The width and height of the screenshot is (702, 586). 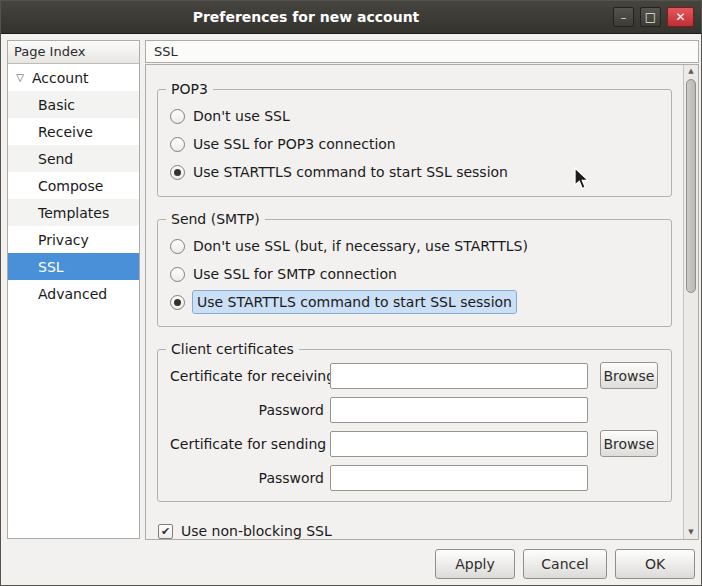 What do you see at coordinates (74, 186) in the screenshot?
I see `sidebar-item-compose: Compose` at bounding box center [74, 186].